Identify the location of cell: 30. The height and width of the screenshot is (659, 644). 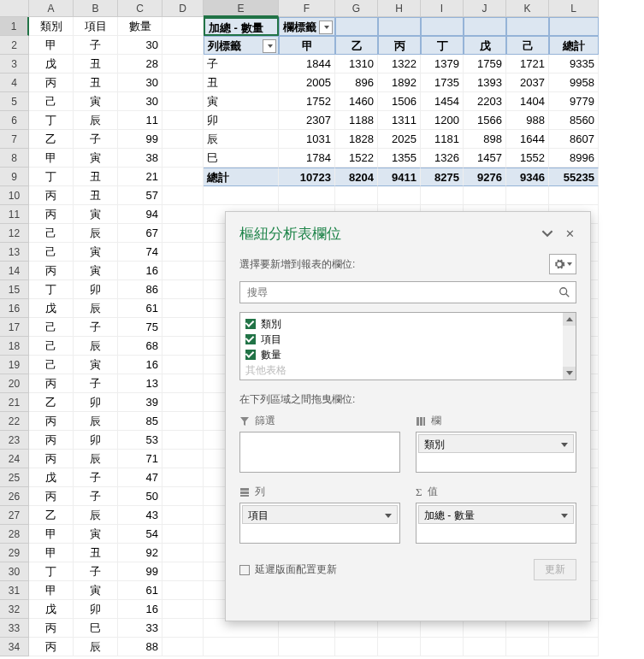
(140, 102).